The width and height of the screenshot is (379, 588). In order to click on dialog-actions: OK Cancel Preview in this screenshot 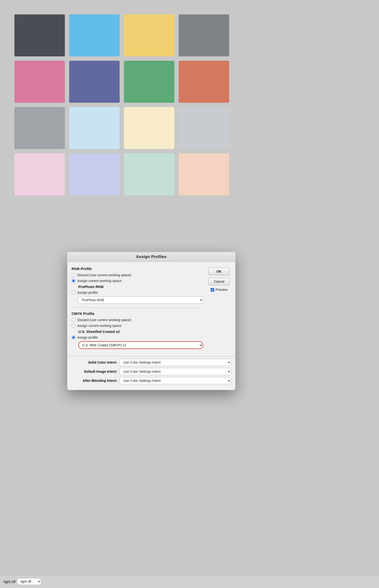, I will do `click(219, 309)`.